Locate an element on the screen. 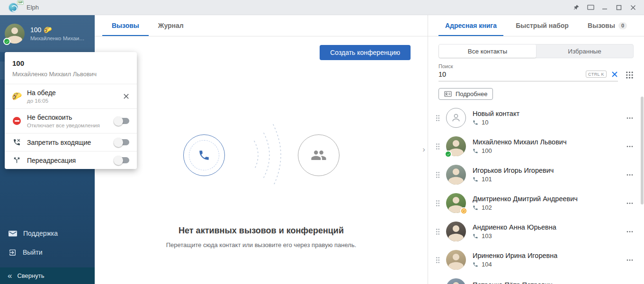 This screenshot has height=284, width=644. contact-row: Петренко Пётр Петрович is located at coordinates (536, 279).